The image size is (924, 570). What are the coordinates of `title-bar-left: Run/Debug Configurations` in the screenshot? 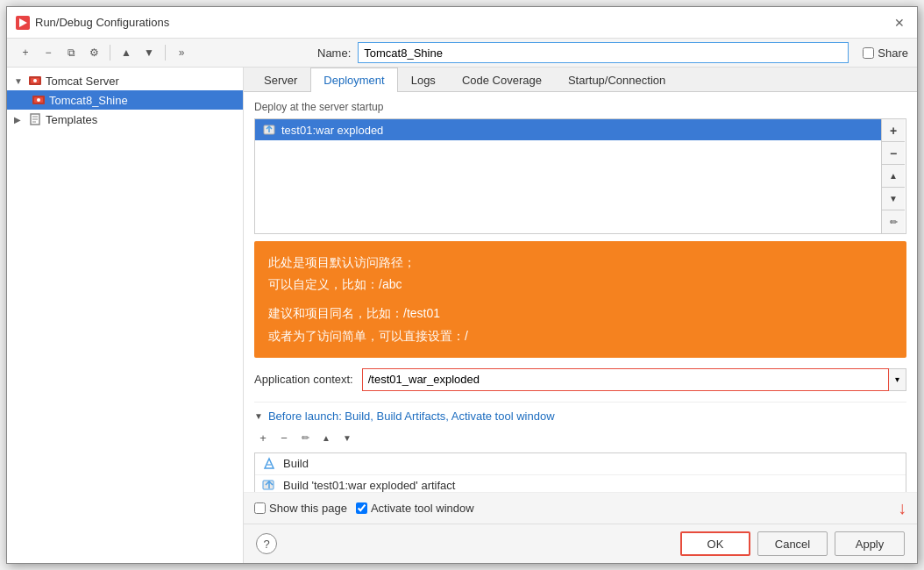 It's located at (93, 23).